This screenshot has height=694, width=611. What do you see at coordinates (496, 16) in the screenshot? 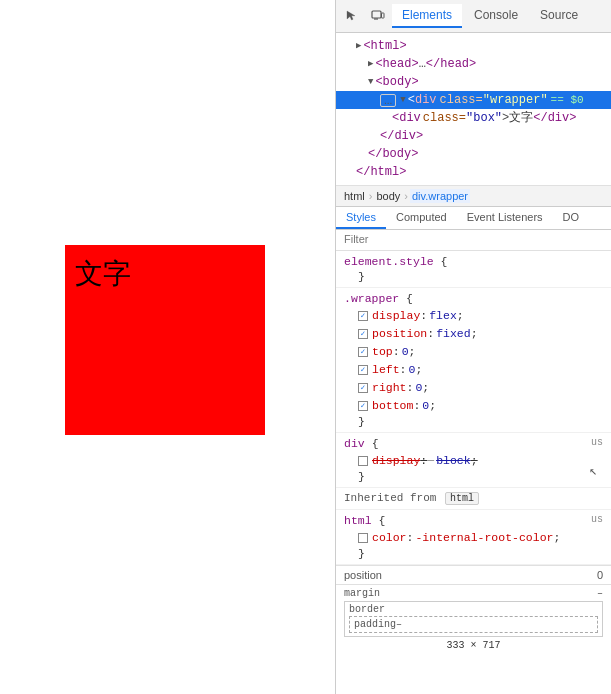
I see `tab-console: Console` at bounding box center [496, 16].